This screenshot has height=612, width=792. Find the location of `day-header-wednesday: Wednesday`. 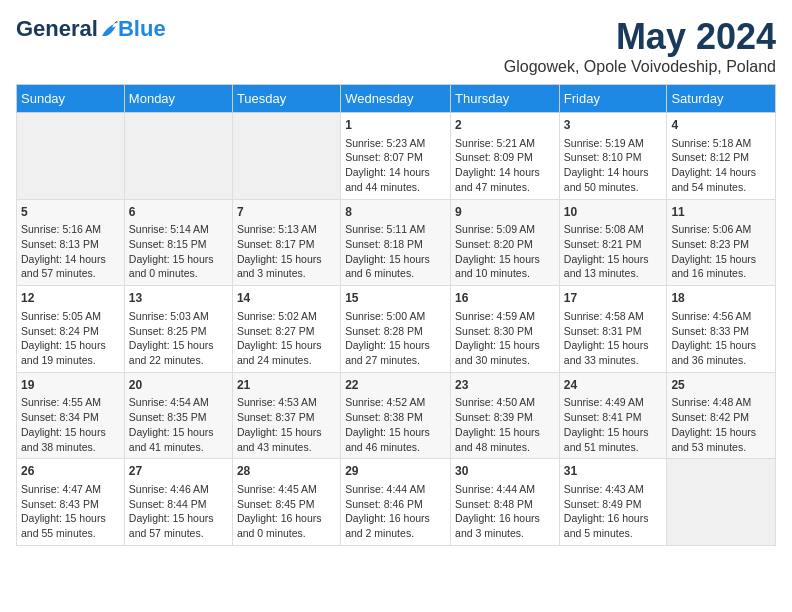

day-header-wednesday: Wednesday is located at coordinates (396, 99).